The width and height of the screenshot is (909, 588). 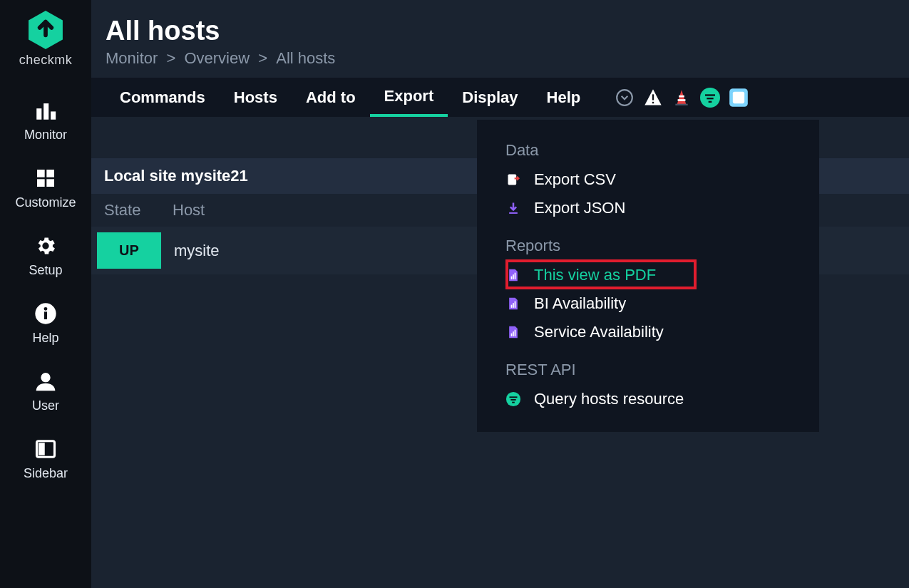 What do you see at coordinates (46, 178) in the screenshot?
I see `grid-icon` at bounding box center [46, 178].